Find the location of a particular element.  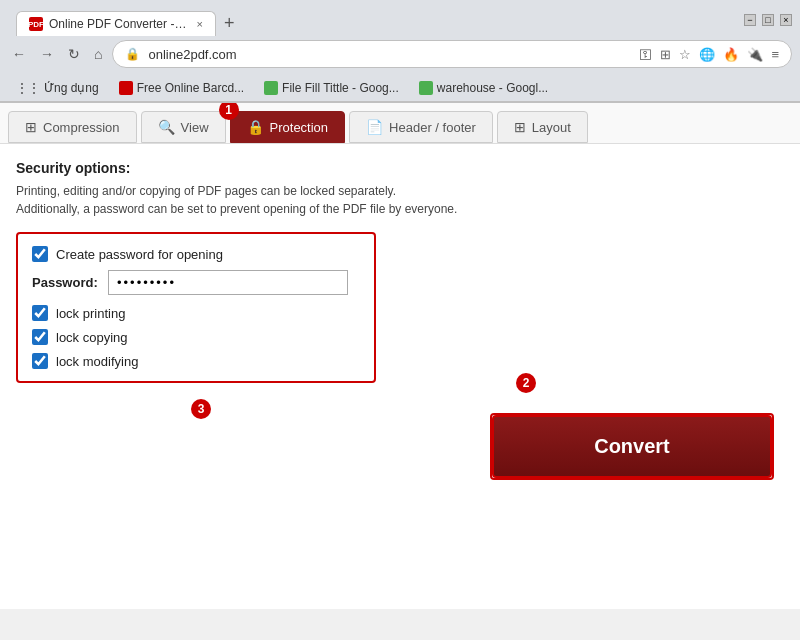

annotation-3: 3 is located at coordinates (201, 409).